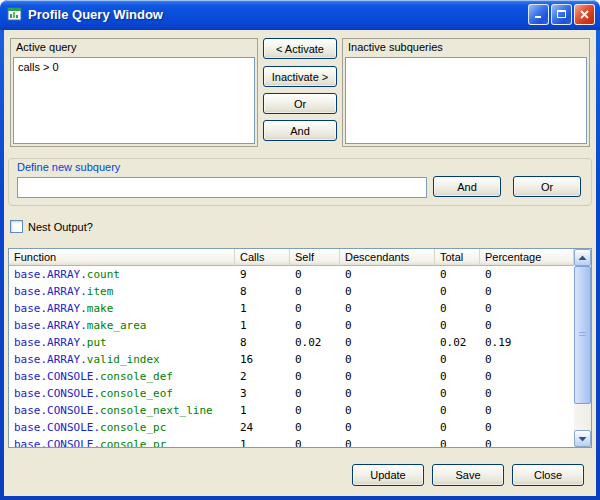 The width and height of the screenshot is (600, 500). Describe the element at coordinates (538, 14) in the screenshot. I see `minimize-button` at that location.